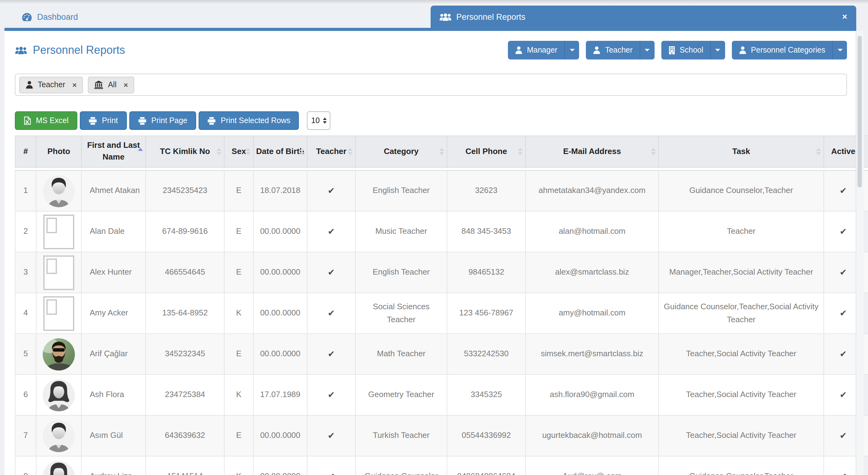 The width and height of the screenshot is (868, 475). What do you see at coordinates (743, 50) in the screenshot?
I see `user-icon` at bounding box center [743, 50].